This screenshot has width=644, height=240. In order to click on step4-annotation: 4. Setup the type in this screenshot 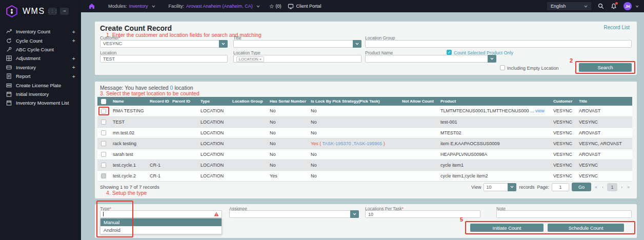, I will do `click(126, 193)`.